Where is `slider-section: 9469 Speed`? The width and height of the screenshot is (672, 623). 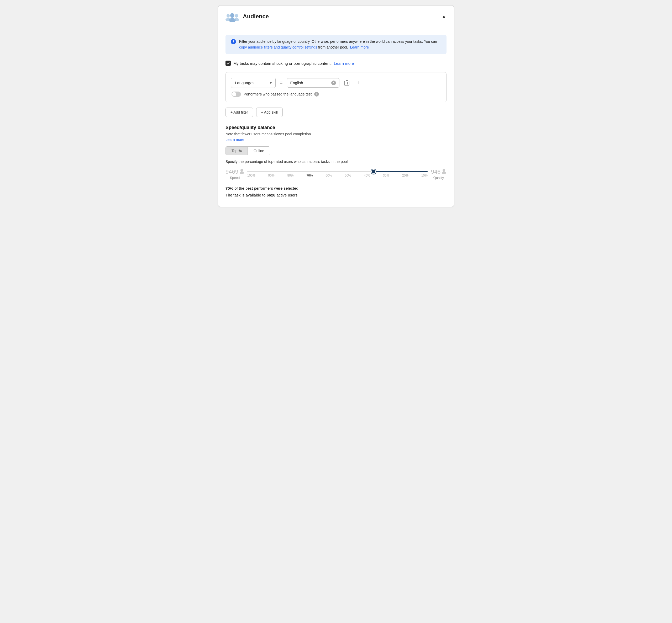
slider-section: 9469 Speed is located at coordinates (336, 174).